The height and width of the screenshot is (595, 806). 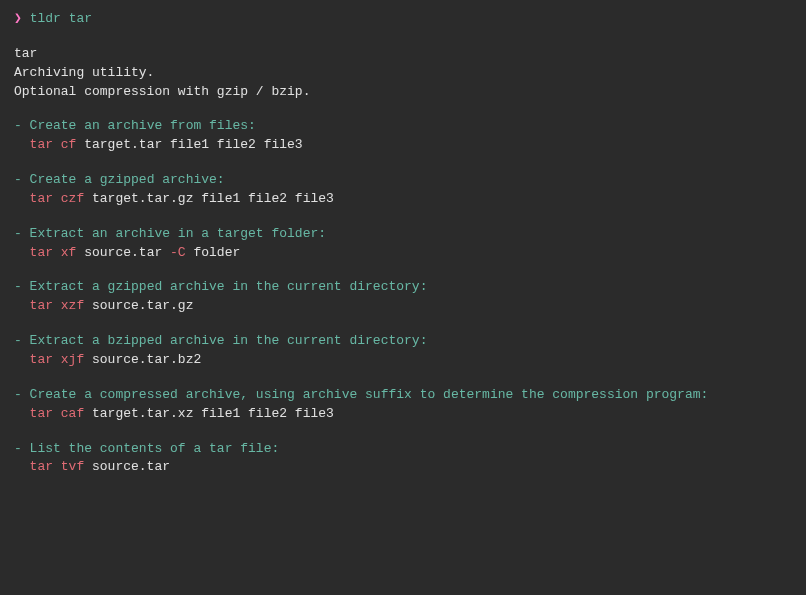 What do you see at coordinates (229, 286) in the screenshot?
I see `example-description: Extract a gzipped archive in the current…` at bounding box center [229, 286].